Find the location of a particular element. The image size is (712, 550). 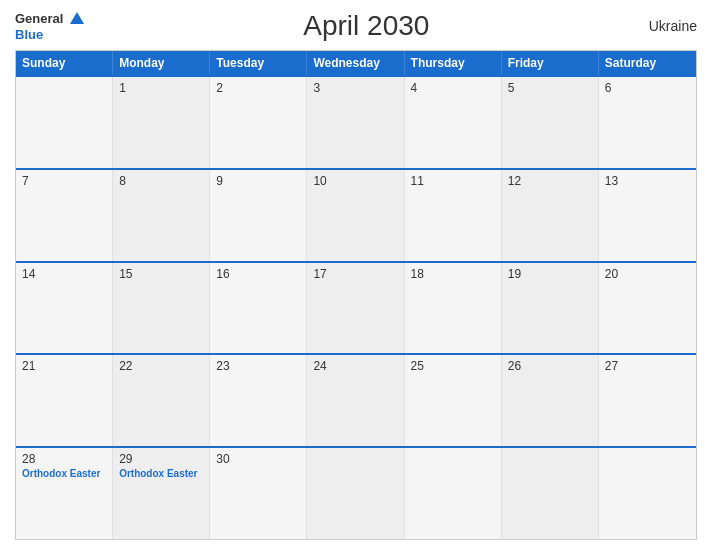

day-number: 30 is located at coordinates (258, 459).